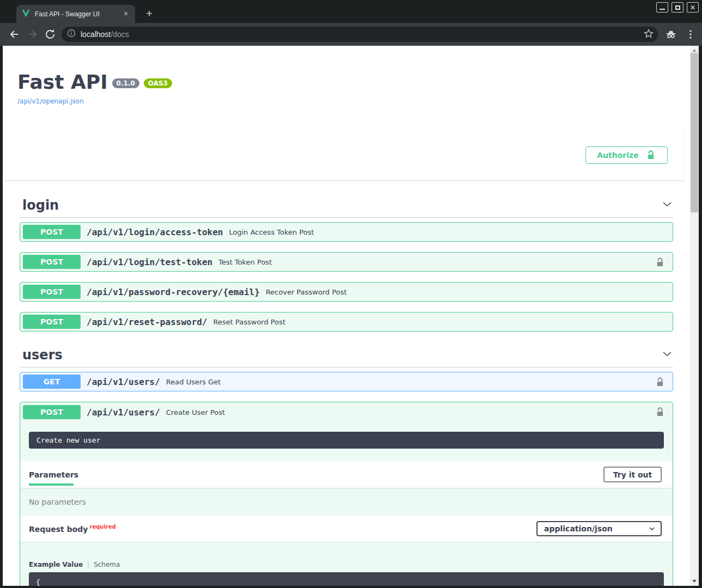  I want to click on request-body-header: Request bodyrequired application/json, so click(346, 529).